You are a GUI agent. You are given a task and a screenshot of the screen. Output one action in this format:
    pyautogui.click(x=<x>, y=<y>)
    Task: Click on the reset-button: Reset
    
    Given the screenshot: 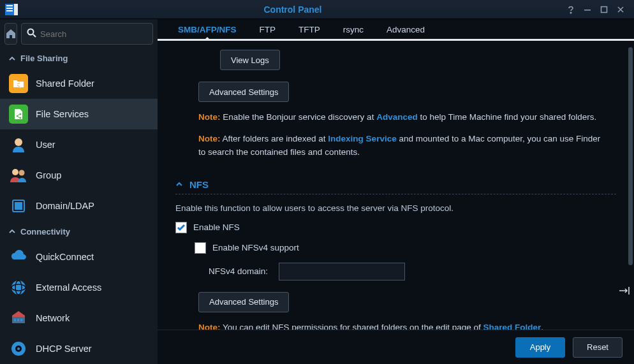 What is the action you would take?
    pyautogui.click(x=598, y=347)
    